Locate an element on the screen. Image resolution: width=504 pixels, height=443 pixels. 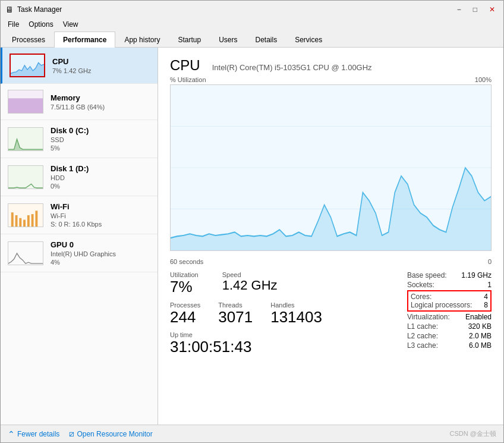
sidebar-item-memory-info: Memory 7.5/11.8 GB (64%) is located at coordinates (100, 102).